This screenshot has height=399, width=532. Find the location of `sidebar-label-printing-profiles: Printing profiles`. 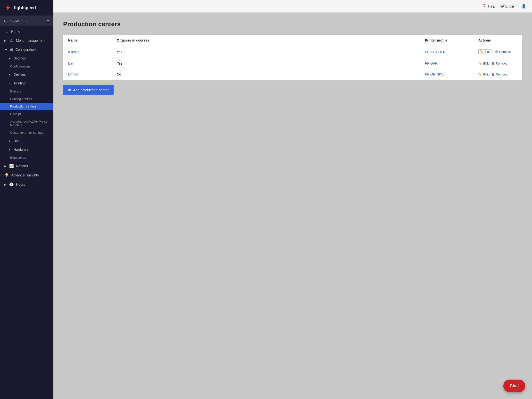

sidebar-label-printing-profiles: Printing profiles is located at coordinates (21, 99).